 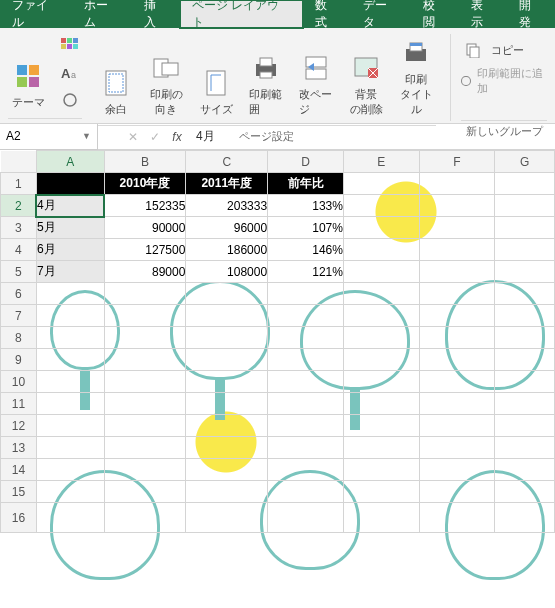 I want to click on row-header-7: 7, so click(x=19, y=316).